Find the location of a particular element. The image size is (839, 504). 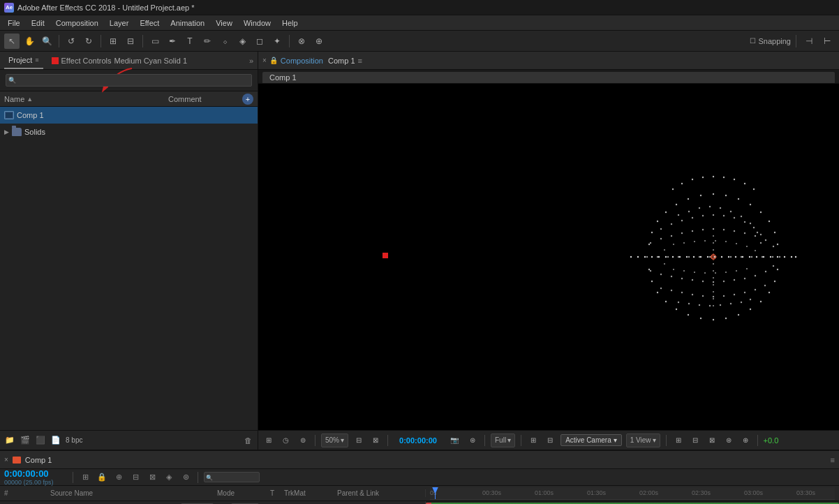

menu-view: View is located at coordinates (224, 23).